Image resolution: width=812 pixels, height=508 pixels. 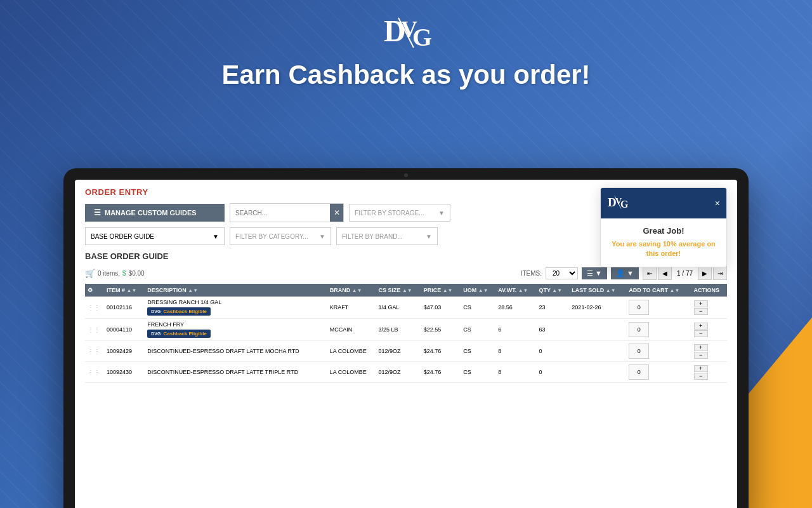 I want to click on filter-brand-dropdown: FILTER BY BRAND... ▼, so click(x=387, y=236).